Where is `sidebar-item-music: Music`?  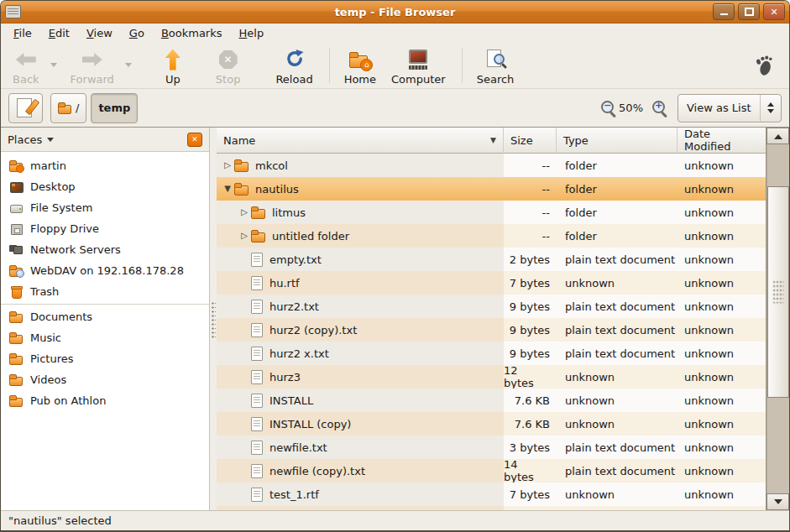
sidebar-item-music: Music is located at coordinates (105, 337).